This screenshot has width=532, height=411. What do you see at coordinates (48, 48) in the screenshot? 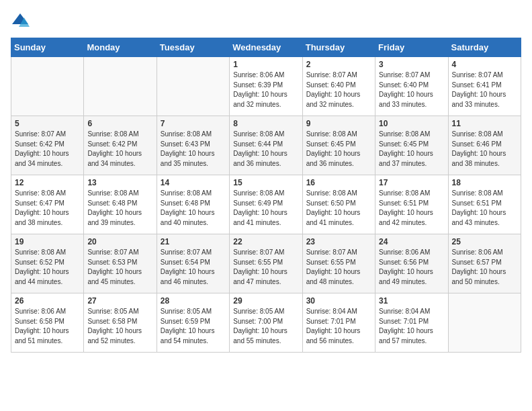
I see `weekday-header: Sunday` at bounding box center [48, 48].